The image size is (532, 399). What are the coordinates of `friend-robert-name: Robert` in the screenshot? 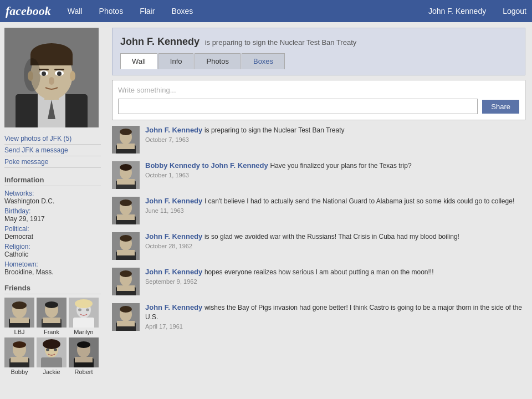 It's located at (84, 372).